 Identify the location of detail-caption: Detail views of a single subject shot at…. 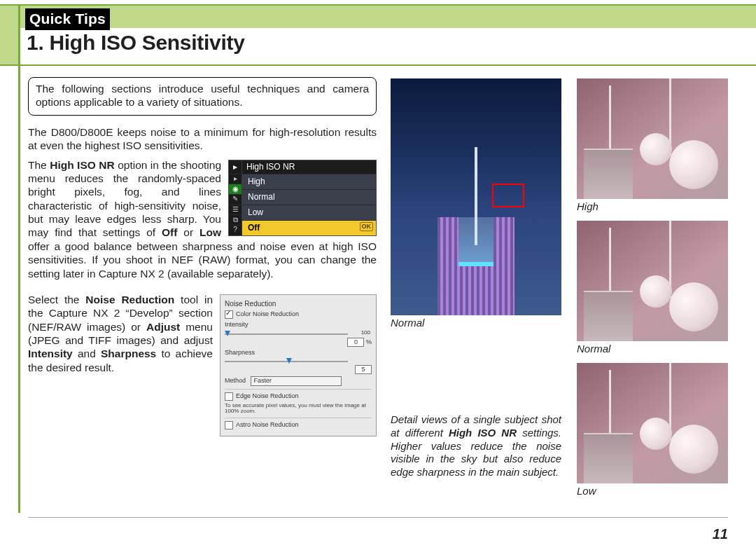
(476, 446).